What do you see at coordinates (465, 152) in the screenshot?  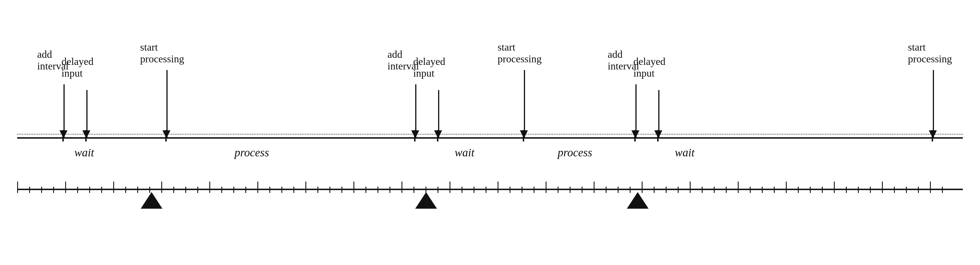 I see `segment-wait-2: wait` at bounding box center [465, 152].